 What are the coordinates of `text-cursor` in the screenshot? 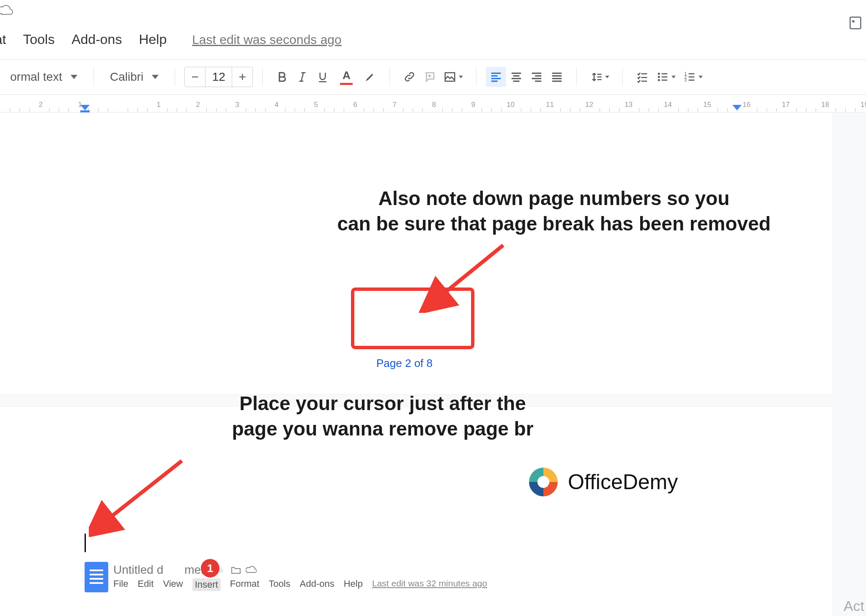 It's located at (85, 543).